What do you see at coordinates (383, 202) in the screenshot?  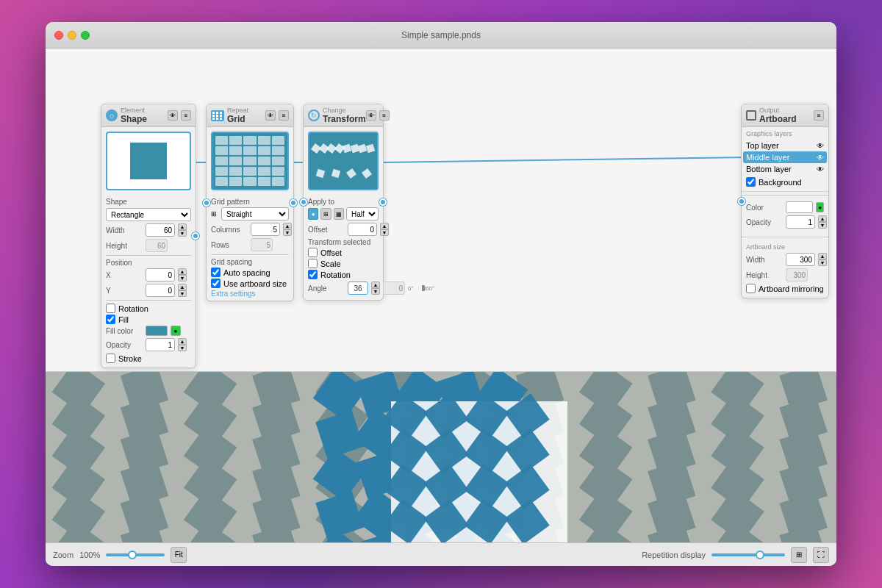 I see `transform-output-connector` at bounding box center [383, 202].